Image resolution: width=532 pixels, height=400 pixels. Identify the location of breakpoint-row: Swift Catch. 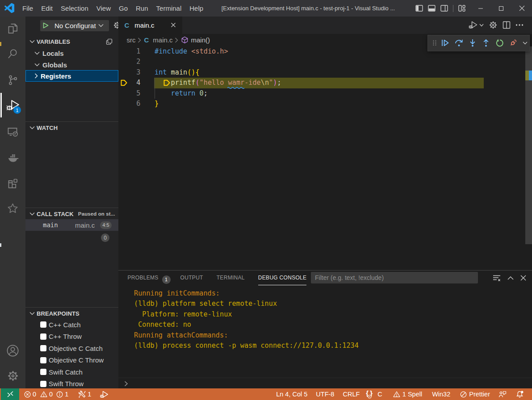
(72, 372).